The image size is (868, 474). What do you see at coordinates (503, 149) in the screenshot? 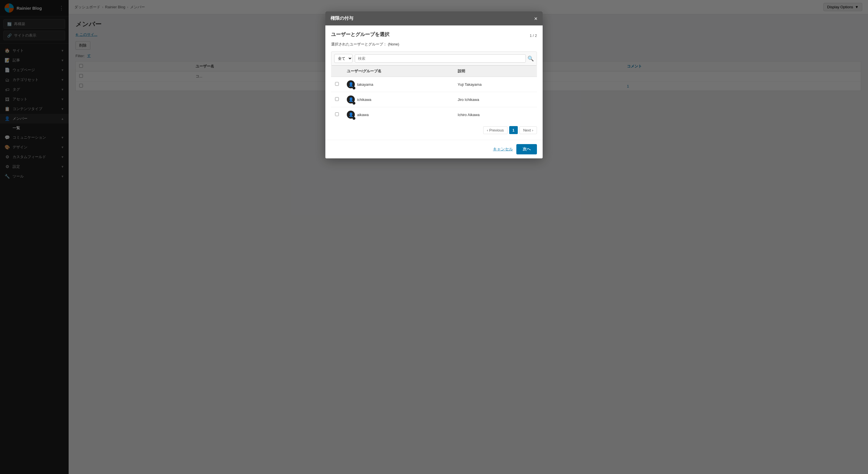
I see `cancel-button: キャンセル` at bounding box center [503, 149].